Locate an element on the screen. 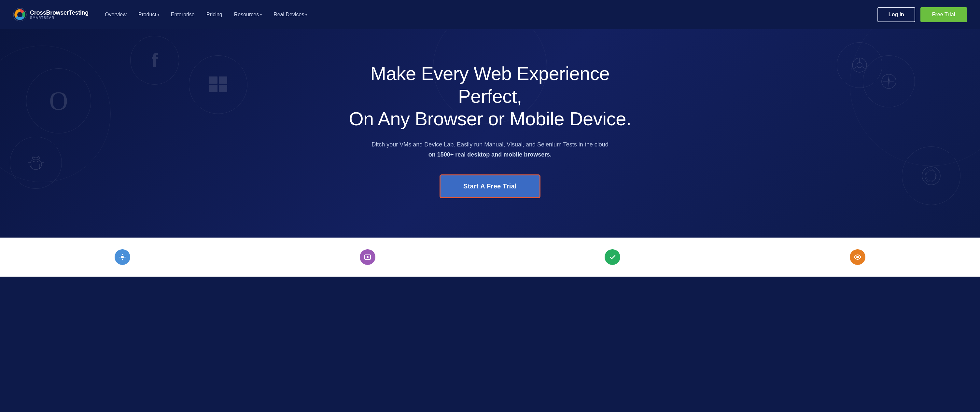 This screenshot has width=980, height=412. nav-link-resources: Resources ▾ is located at coordinates (248, 14).